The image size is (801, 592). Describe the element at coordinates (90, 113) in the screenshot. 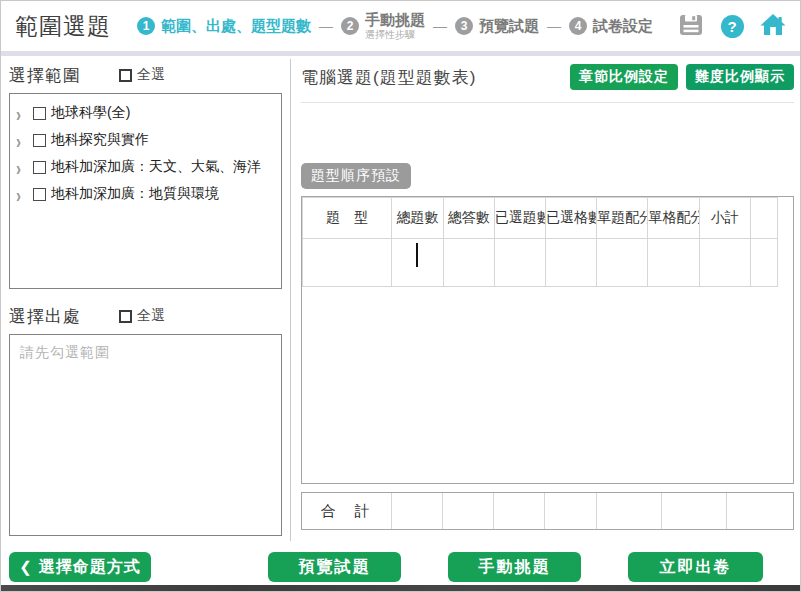

I see `range-item-label: 地球科學(全)` at that location.